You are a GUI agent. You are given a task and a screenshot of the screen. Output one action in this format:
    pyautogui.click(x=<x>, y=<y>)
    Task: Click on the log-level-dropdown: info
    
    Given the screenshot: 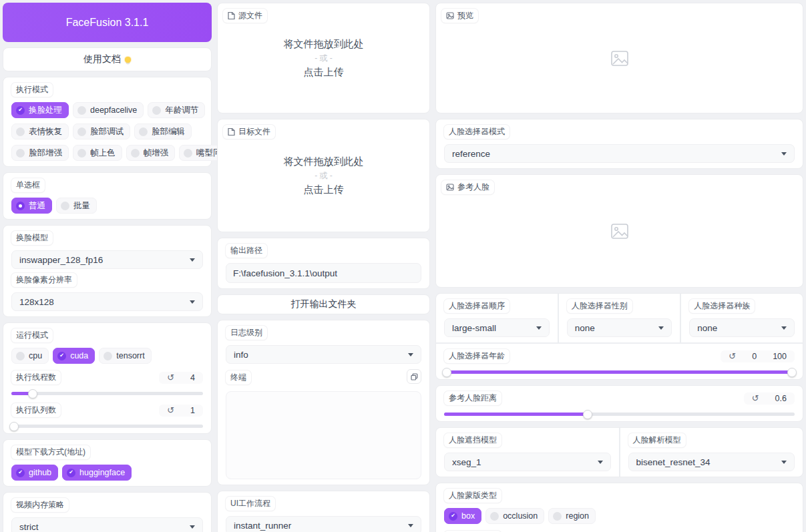 What is the action you would take?
    pyautogui.click(x=323, y=354)
    